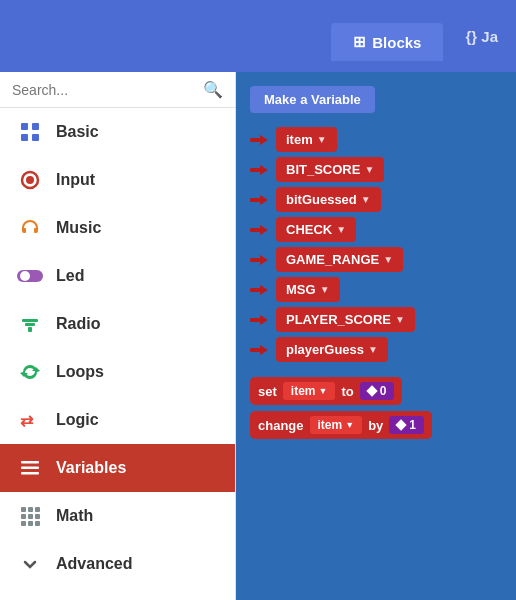 This screenshot has height=600, width=516. What do you see at coordinates (309, 230) in the screenshot?
I see `variable-pill-name: CHECK` at bounding box center [309, 230].